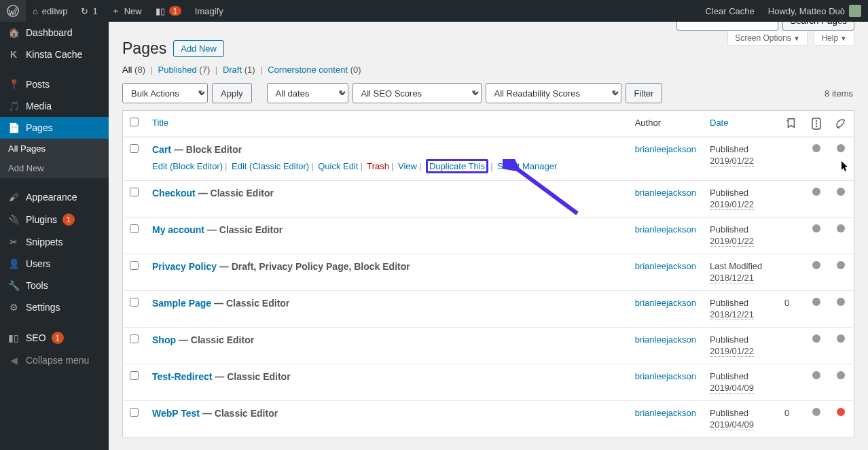 This screenshot has height=450, width=868. I want to click on quick-edit-link: Quick Edit, so click(338, 166).